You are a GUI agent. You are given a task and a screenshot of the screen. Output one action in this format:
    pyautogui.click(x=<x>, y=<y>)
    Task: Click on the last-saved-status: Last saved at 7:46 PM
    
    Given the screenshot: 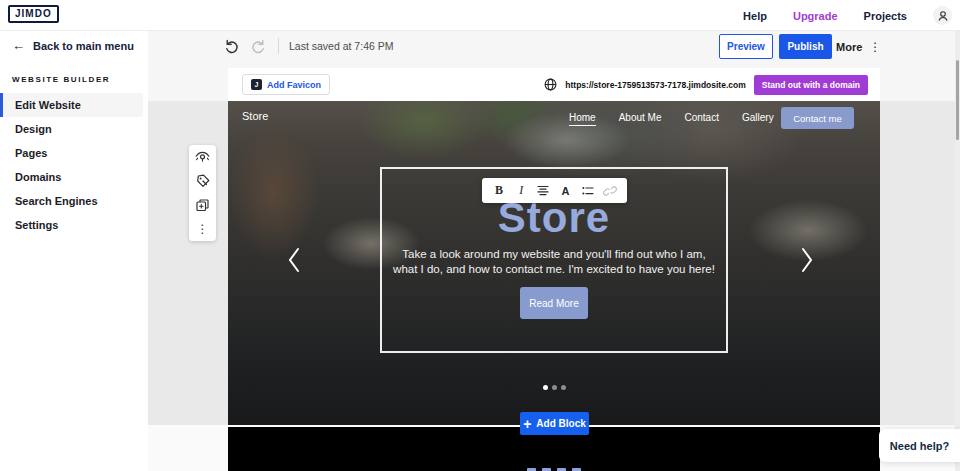 What is the action you would take?
    pyautogui.click(x=341, y=46)
    